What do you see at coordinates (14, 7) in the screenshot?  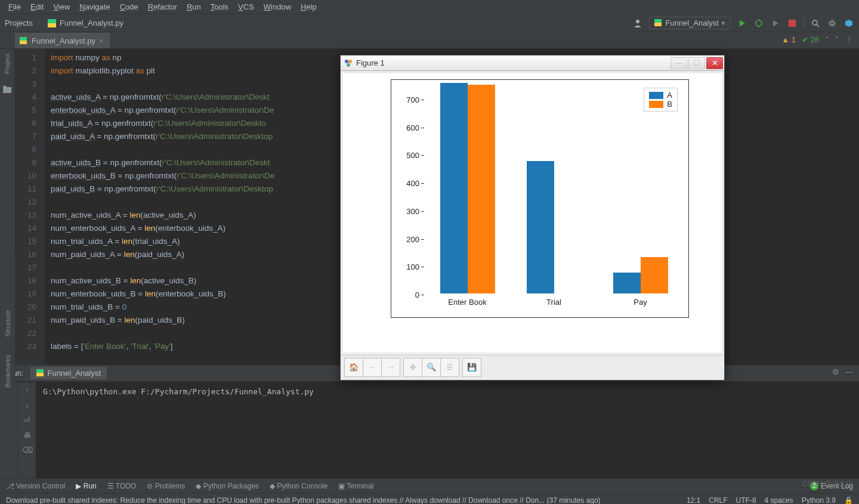 I see `menu-file: File` at bounding box center [14, 7].